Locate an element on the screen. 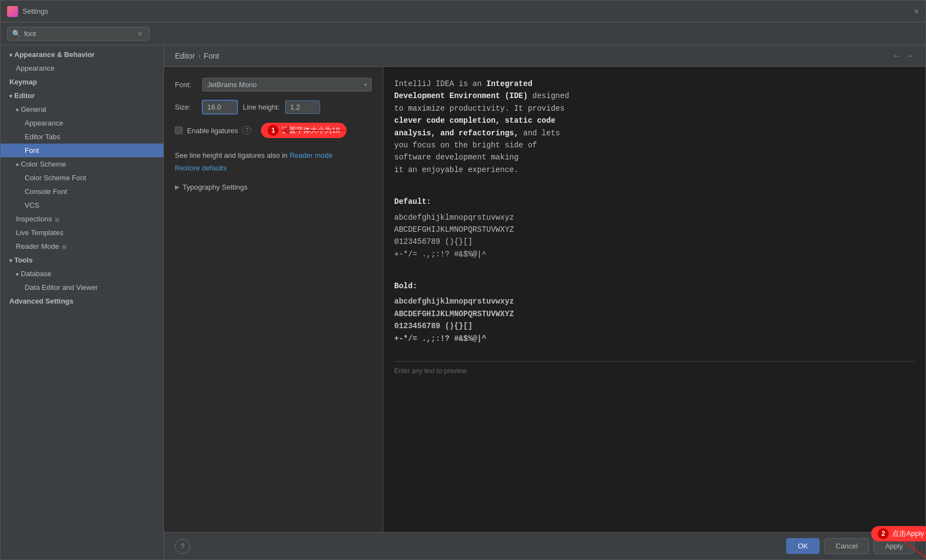  preview-bold-upper: ABCDEFGHIJKLMNOPQRSTUVWXYZ is located at coordinates (655, 314).